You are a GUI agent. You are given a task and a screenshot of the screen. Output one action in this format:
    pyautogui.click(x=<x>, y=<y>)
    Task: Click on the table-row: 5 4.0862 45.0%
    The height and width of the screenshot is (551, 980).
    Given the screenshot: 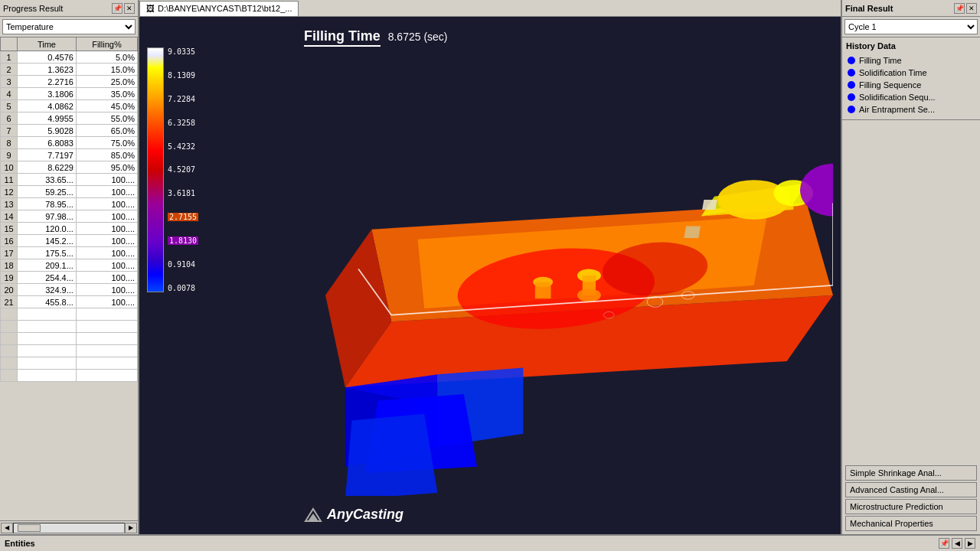 What is the action you would take?
    pyautogui.click(x=69, y=106)
    